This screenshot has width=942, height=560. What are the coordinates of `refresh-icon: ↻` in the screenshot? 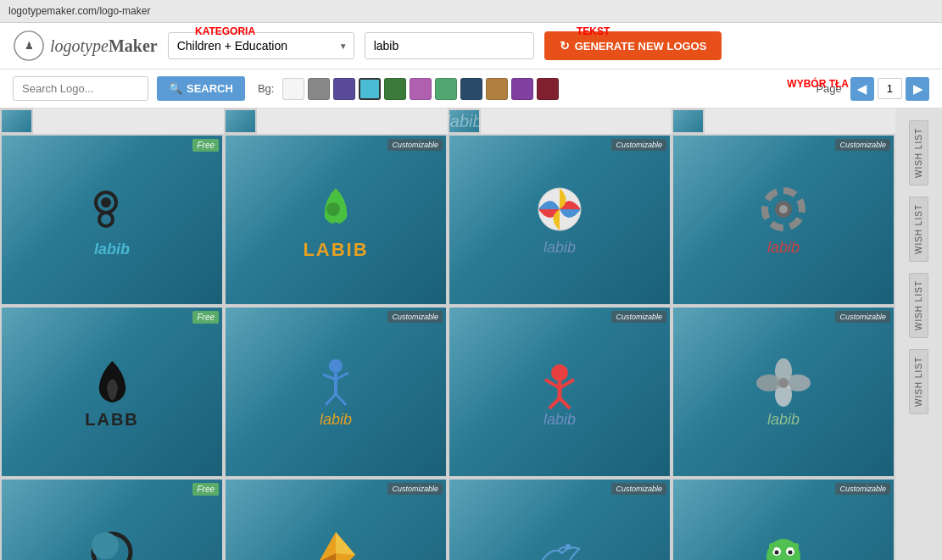 It's located at (565, 46).